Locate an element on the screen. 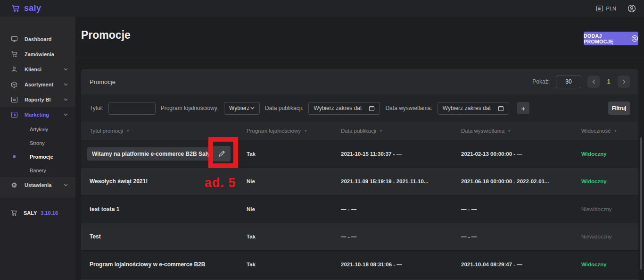  table-row: Wesołych świąt 2021! Nie 2021-11-09 15:1… is located at coordinates (360, 181).